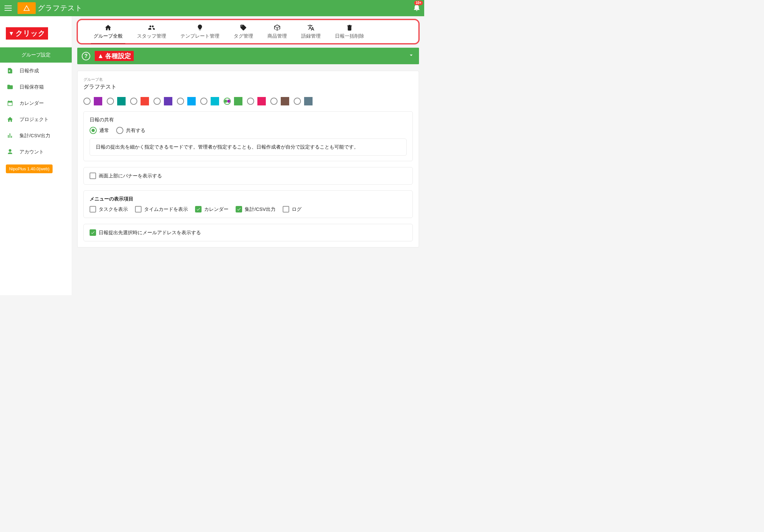 The width and height of the screenshot is (764, 532). I want to click on tabs-container: グループ全般スタッフ管理テンプレート管理タグ管理商品管理語録管理日報一括削除, so click(248, 32).